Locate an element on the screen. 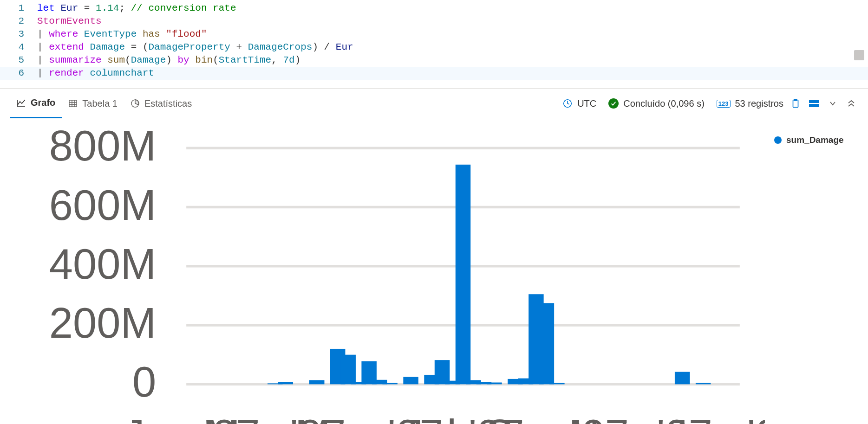  code-content: | extend Damage = (DamageProperty + Dama… is located at coordinates (452, 47).